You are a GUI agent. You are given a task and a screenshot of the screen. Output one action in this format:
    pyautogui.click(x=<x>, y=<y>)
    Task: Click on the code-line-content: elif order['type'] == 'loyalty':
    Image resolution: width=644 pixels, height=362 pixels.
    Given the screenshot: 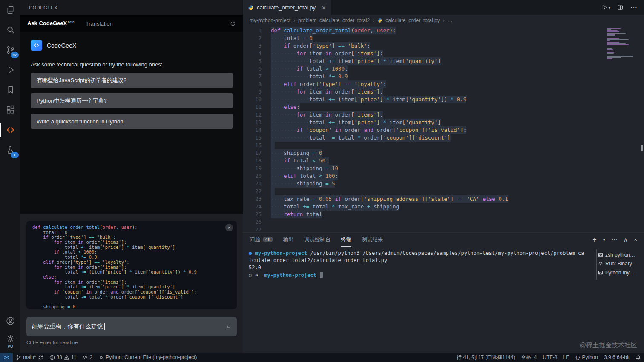 What is the action you would take?
    pyautogui.click(x=81, y=262)
    